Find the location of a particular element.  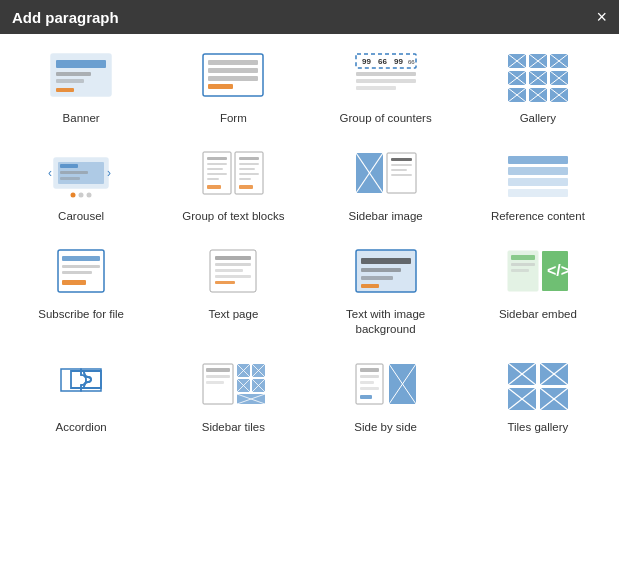

sidebar-embed-label: Sidebar embed is located at coordinates (538, 314).